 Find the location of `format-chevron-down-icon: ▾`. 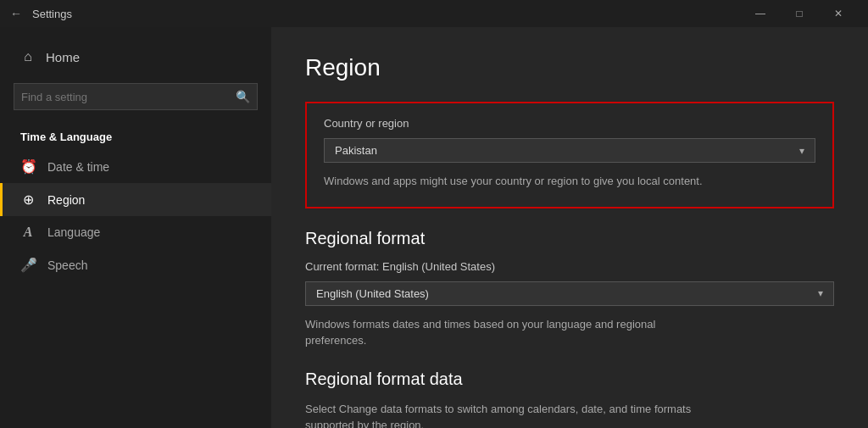

format-chevron-down-icon: ▾ is located at coordinates (821, 293).